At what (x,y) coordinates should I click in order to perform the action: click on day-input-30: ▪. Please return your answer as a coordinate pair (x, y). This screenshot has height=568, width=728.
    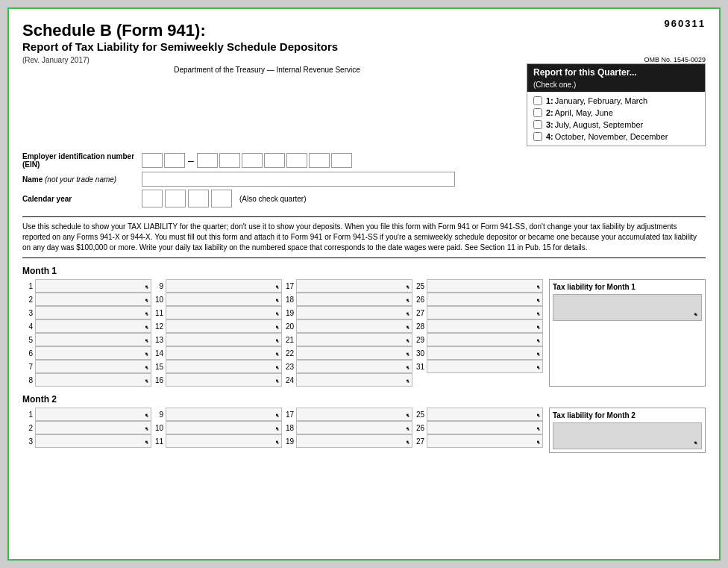
    Looking at the image, I should click on (485, 353).